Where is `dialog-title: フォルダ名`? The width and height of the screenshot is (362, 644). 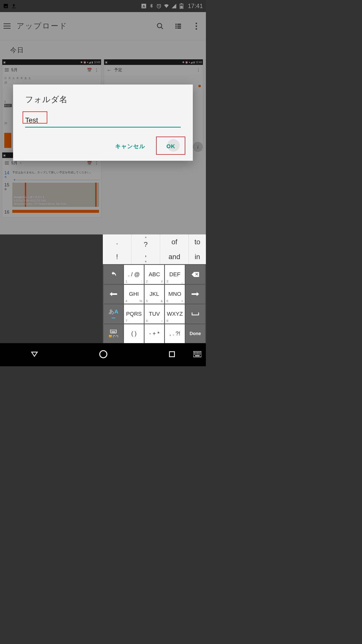 dialog-title: フォルダ名 is located at coordinates (103, 100).